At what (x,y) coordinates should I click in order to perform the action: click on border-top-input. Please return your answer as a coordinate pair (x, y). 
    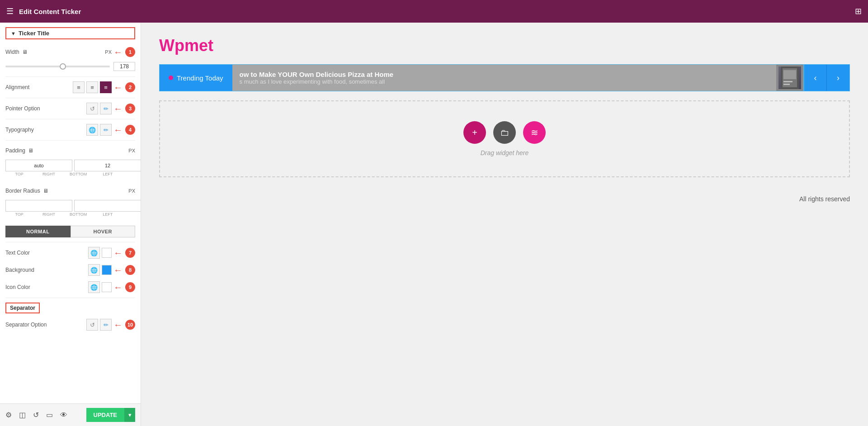
    Looking at the image, I should click on (39, 206).